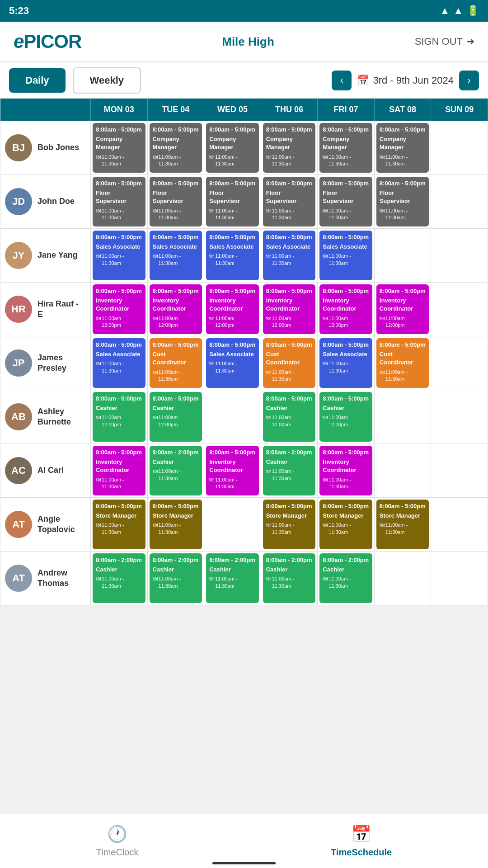 This screenshot has height=868, width=488. I want to click on status-icons: ▲ ▲ 🔋, so click(459, 11).